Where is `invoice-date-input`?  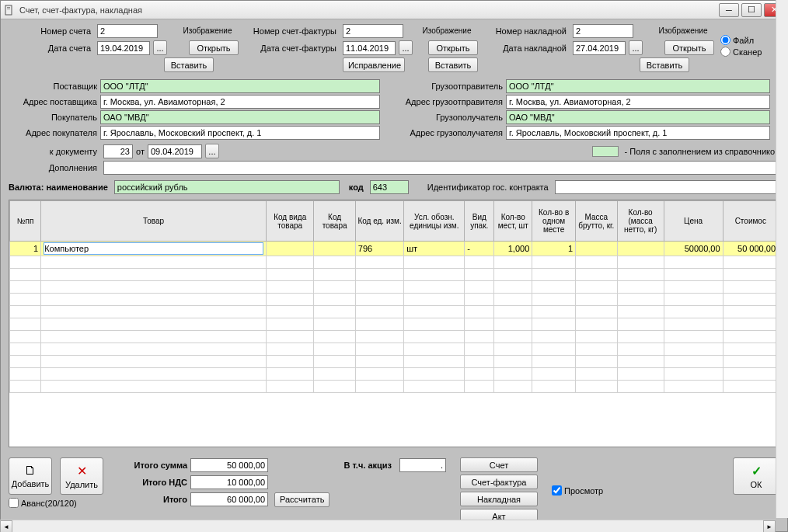
invoice-date-input is located at coordinates (124, 48).